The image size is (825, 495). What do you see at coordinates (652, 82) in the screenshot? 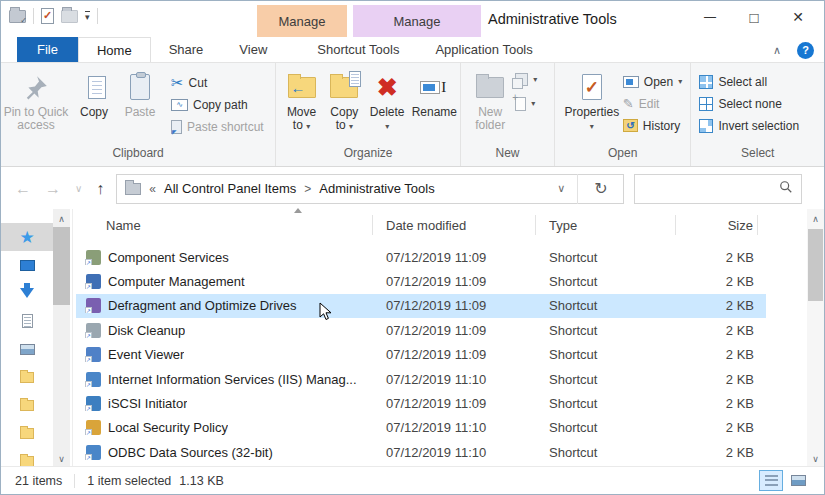
I see `open-button: Open▾` at bounding box center [652, 82].